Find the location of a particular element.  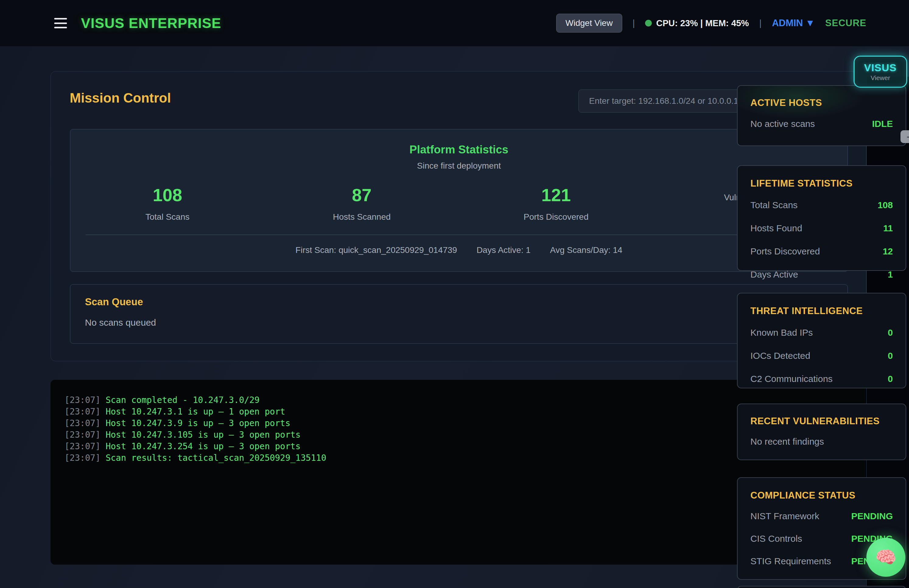

ai-assistant-fab: 🧠 is located at coordinates (886, 557).